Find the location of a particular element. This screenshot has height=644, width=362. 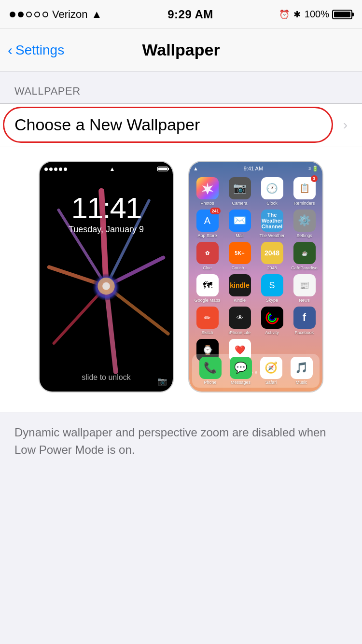

home-wifi-icon: ▲ is located at coordinates (196, 168).